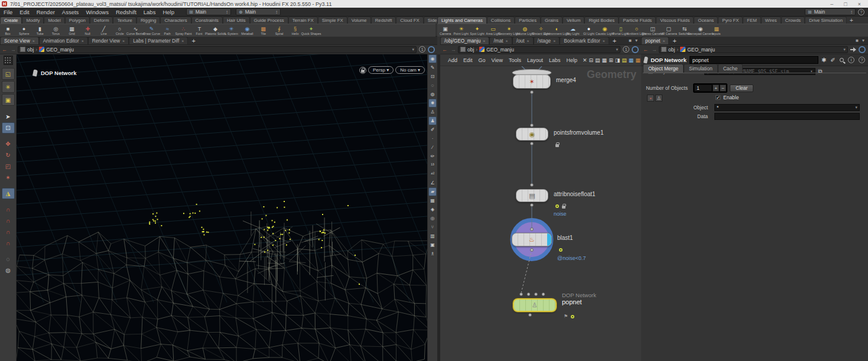 The image size is (868, 361). Describe the element at coordinates (618, 60) in the screenshot. I see `split-view-icon: ◨` at that location.